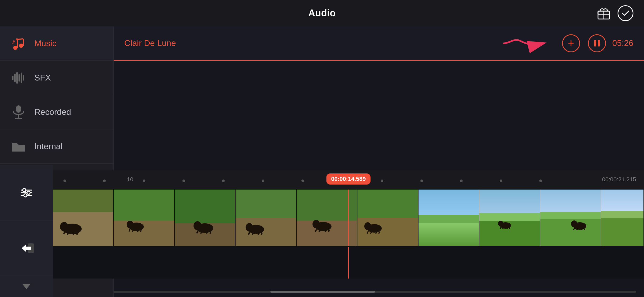  I want to click on arrow-indicator, so click(528, 43).